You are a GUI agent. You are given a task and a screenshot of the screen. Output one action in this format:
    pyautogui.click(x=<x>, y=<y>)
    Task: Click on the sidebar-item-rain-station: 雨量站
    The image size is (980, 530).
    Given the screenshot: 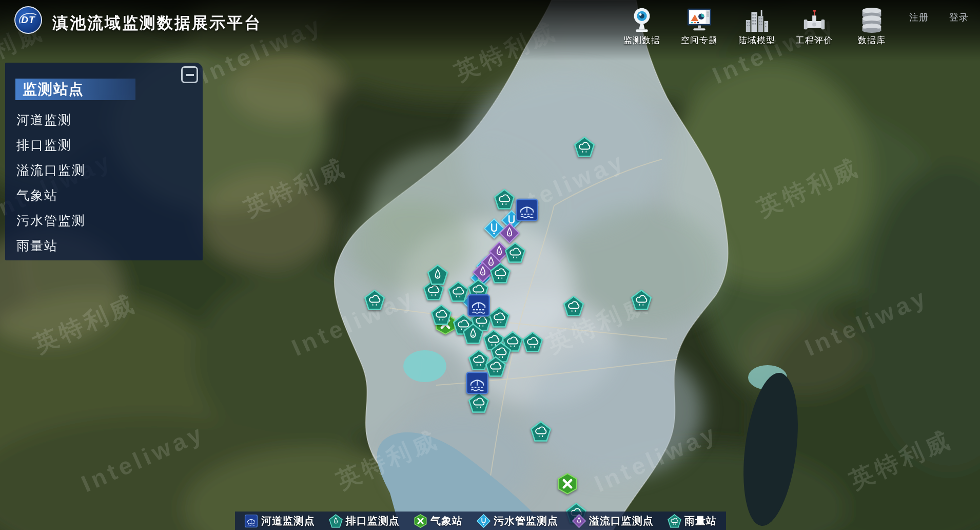 What is the action you would take?
    pyautogui.click(x=104, y=245)
    